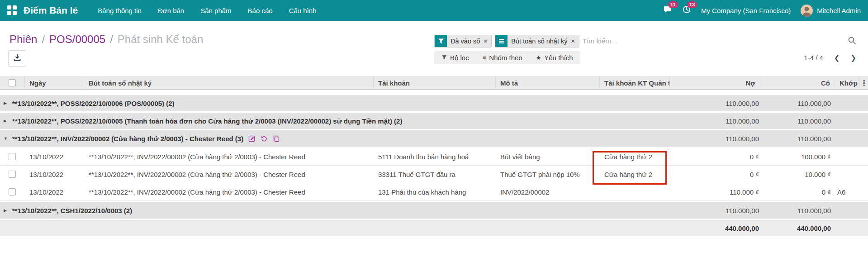 Image resolution: width=868 pixels, height=267 pixels. What do you see at coordinates (434, 83) in the screenshot?
I see `table-header: Ngày Bút toán sổ nhật ký Tài khoản Mô tả…` at bounding box center [434, 83].